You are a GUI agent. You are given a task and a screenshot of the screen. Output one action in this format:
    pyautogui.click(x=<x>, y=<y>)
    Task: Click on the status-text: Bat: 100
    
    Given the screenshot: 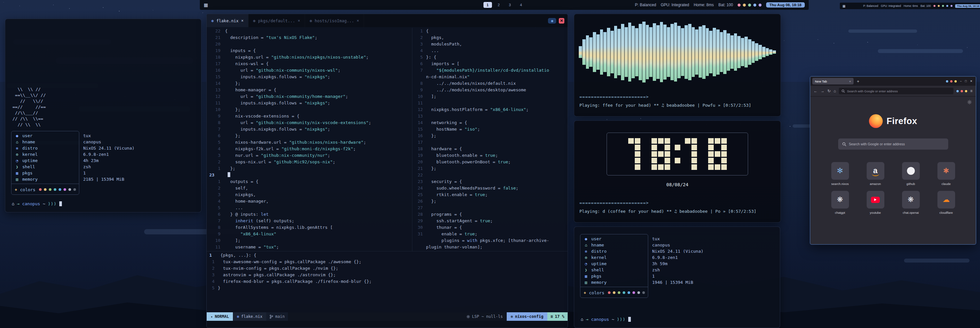 What is the action you would take?
    pyautogui.click(x=926, y=6)
    